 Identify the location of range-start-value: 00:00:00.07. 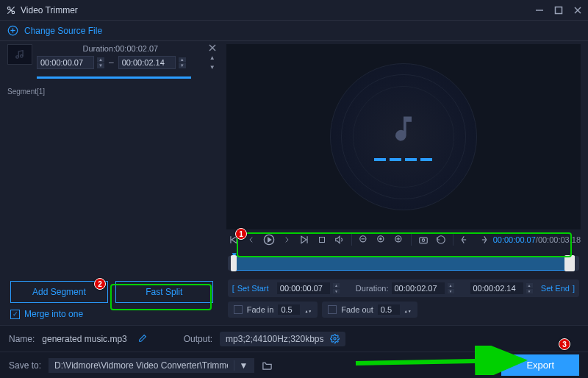
(304, 288).